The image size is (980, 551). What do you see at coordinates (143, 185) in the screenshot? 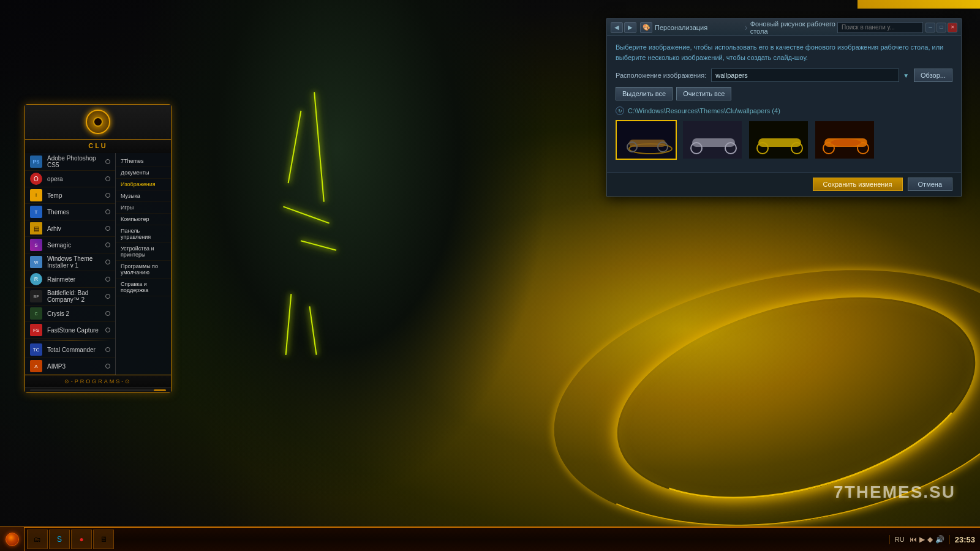
I see `menu-images: Изображения` at bounding box center [143, 185].